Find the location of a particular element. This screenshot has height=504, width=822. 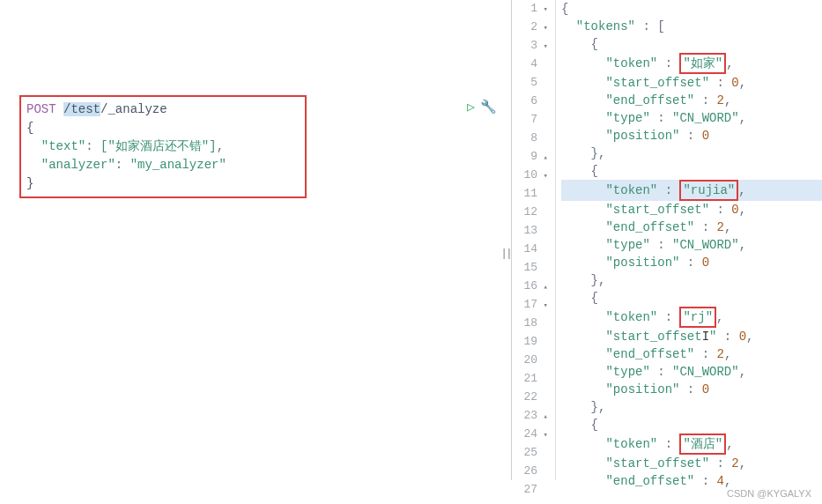

gutter-line: 17▾ is located at coordinates (530, 305).